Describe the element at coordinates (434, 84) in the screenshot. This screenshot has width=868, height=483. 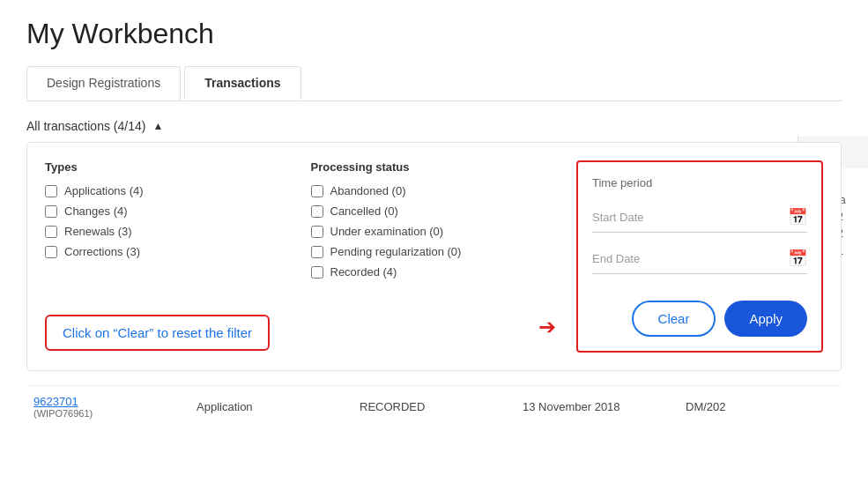
I see `tabs-container: Design Registrations Transactions` at that location.